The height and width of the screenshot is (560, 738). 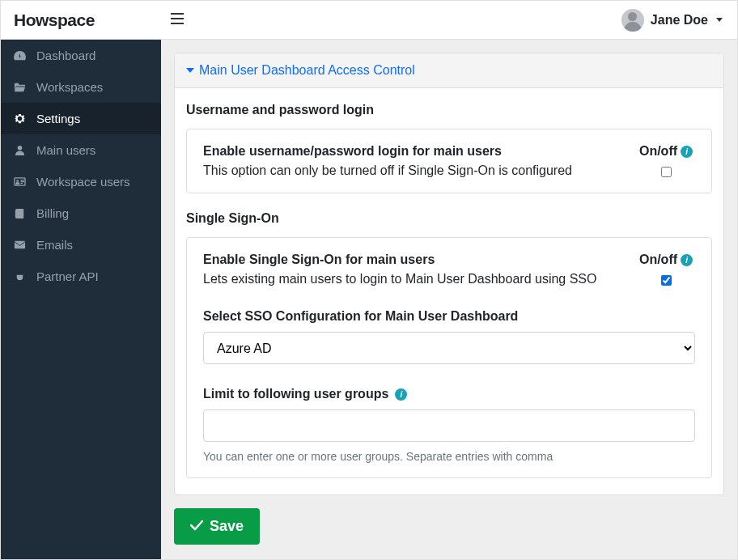 What do you see at coordinates (19, 151) in the screenshot?
I see `user-icon` at bounding box center [19, 151].